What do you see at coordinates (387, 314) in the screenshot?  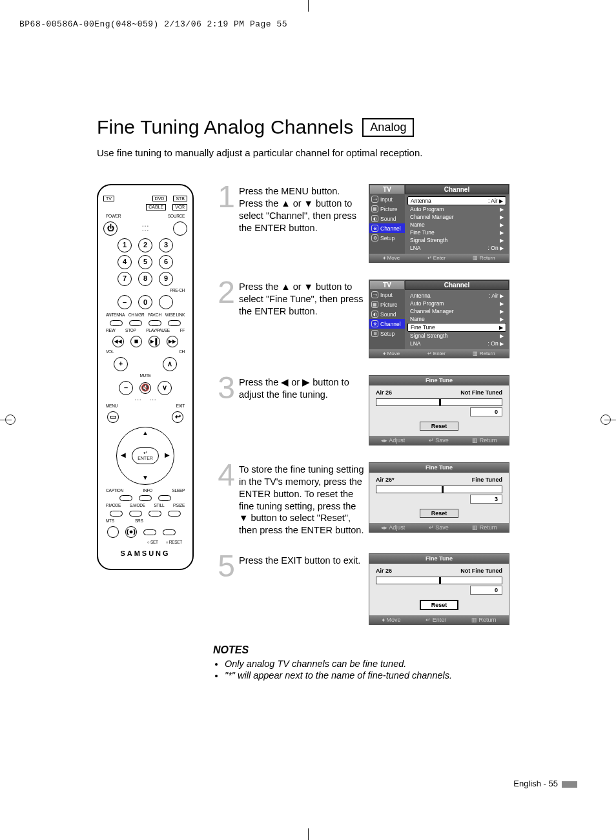 I see `osd-side-sound: ◐Sound` at bounding box center [387, 314].